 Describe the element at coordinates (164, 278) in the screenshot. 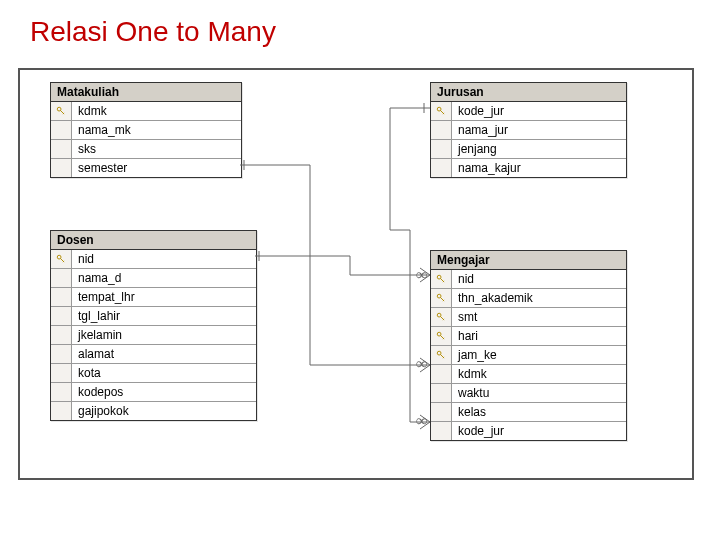

I see `field-name: nama_d` at that location.